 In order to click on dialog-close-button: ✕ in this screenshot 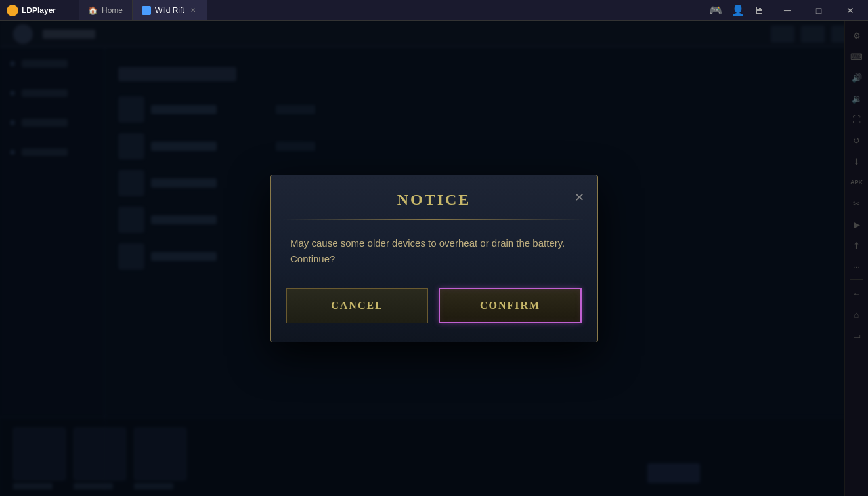, I will do `click(579, 197)`.